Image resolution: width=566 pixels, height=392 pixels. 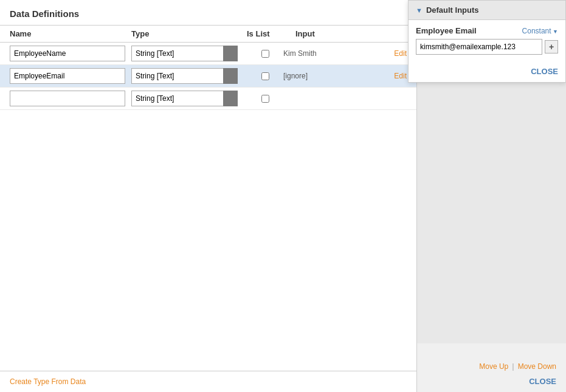 What do you see at coordinates (487, 72) in the screenshot?
I see `right-panel-footer: CLOSE` at bounding box center [487, 72].